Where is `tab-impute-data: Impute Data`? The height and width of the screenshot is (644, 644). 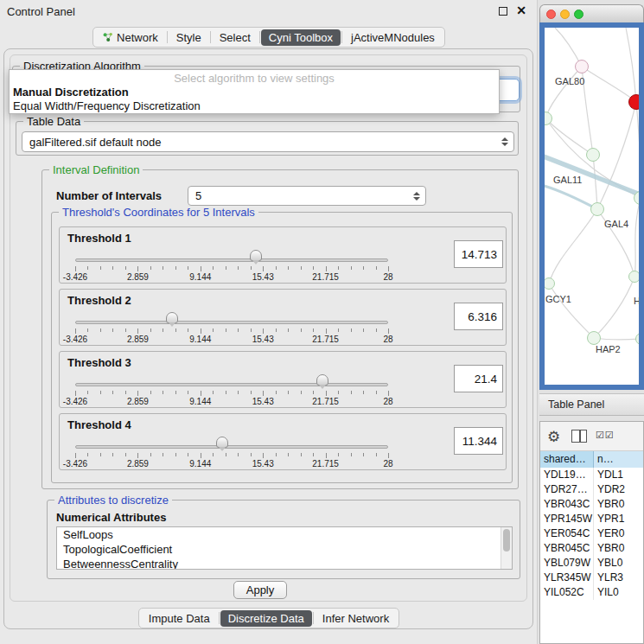 tab-impute-data: Impute Data is located at coordinates (180, 619).